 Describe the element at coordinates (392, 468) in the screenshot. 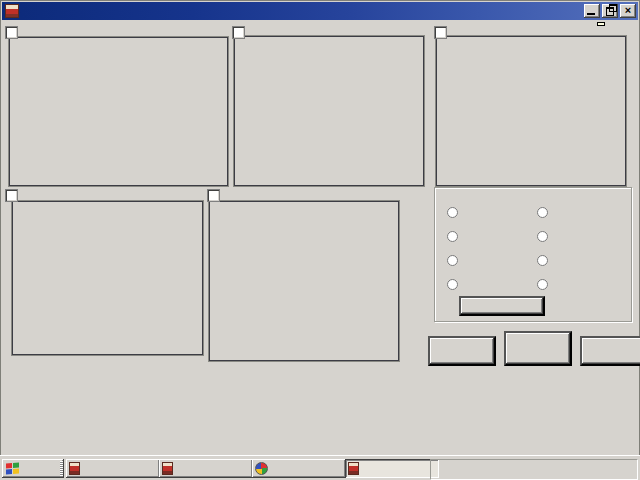

I see `taskbar-button-monitor-students` at that location.